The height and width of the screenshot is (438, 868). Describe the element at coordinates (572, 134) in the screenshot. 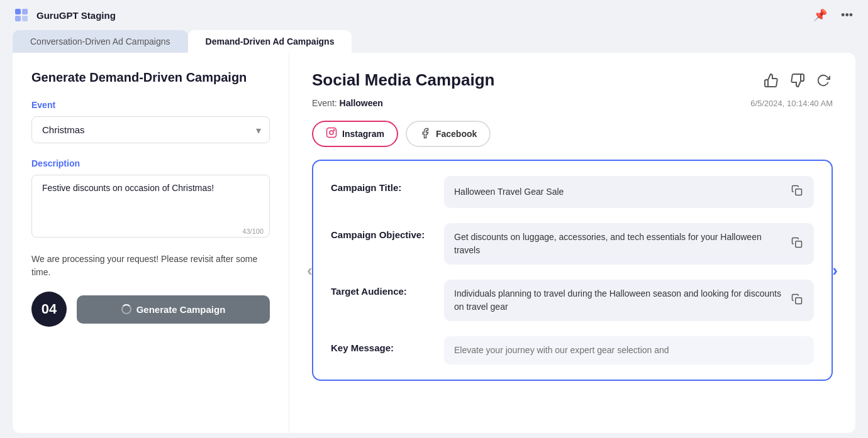

I see `platform-tabs: Instagram Facebook` at that location.